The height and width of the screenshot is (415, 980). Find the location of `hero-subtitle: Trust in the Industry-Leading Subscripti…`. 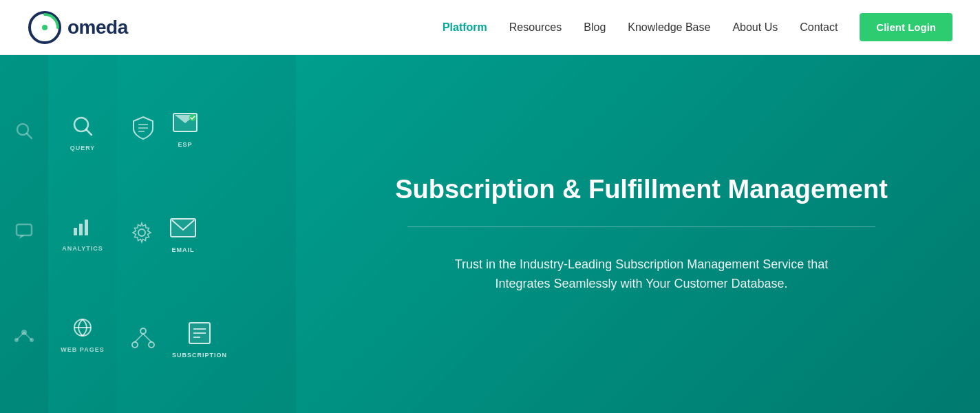

hero-subtitle: Trust in the Industry-Leading Subscripti… is located at coordinates (641, 275).